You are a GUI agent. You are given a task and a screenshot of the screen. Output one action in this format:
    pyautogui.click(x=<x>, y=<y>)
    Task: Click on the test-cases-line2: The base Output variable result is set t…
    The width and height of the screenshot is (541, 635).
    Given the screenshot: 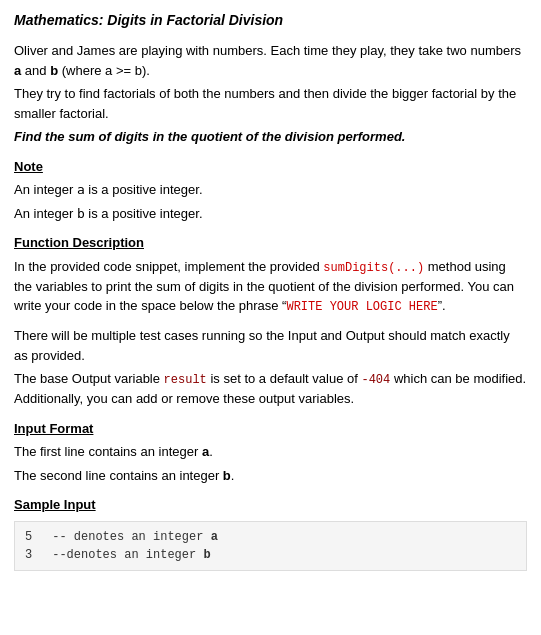 What is the action you would take?
    pyautogui.click(x=270, y=389)
    